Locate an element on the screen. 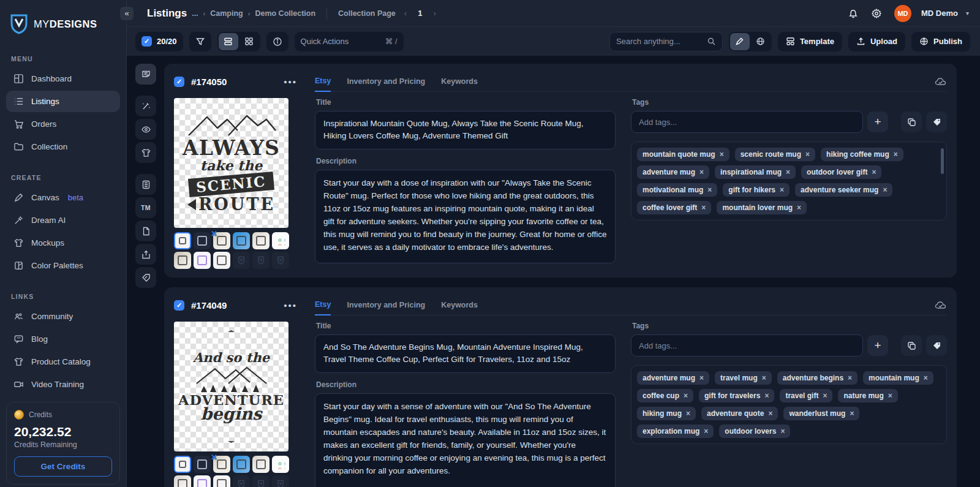 This screenshot has height=487, width=980. tab-inventory-and-pricing: Inventory and Pricing is located at coordinates (386, 85).